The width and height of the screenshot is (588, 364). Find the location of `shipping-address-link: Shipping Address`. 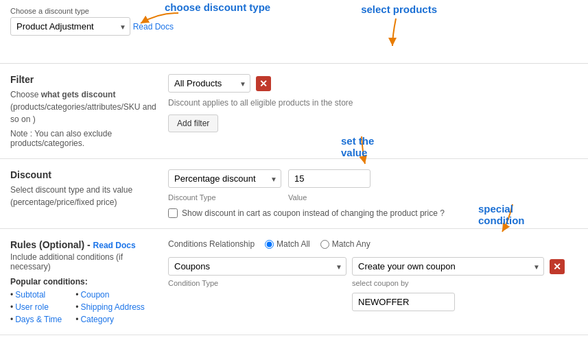

shipping-address-link: Shipping Address is located at coordinates (110, 307).